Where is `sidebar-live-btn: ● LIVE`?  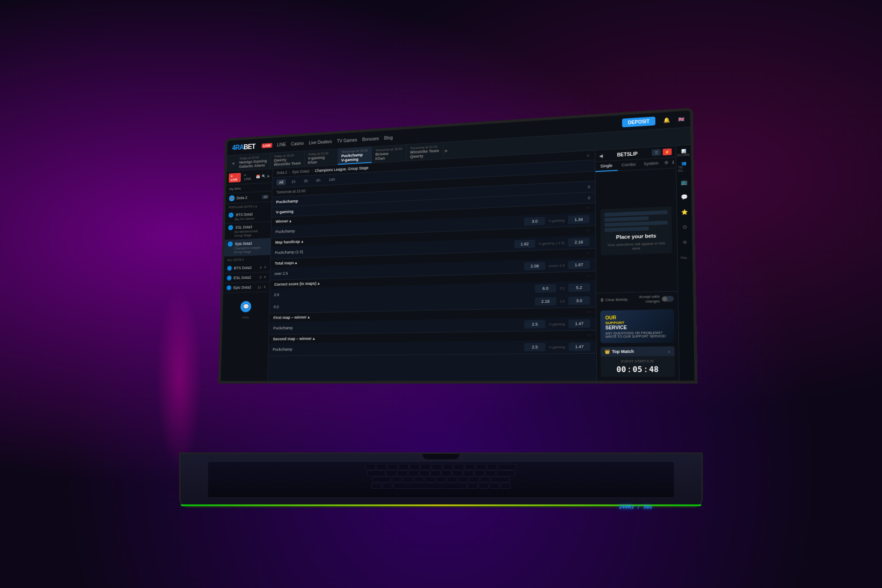 sidebar-live-btn: ● LIVE is located at coordinates (235, 177).